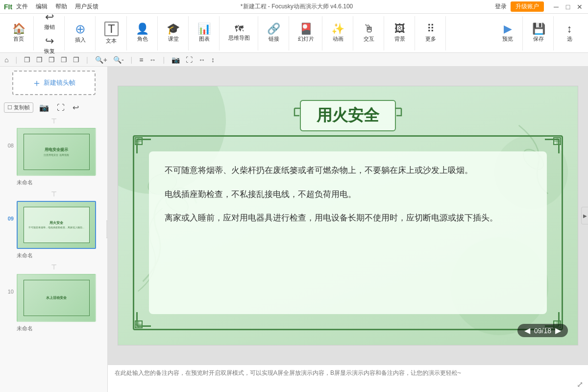 The width and height of the screenshot is (588, 392). What do you see at coordinates (54, 298) in the screenshot?
I see `slide-item-10: 10 水上活动安全` at bounding box center [54, 298].